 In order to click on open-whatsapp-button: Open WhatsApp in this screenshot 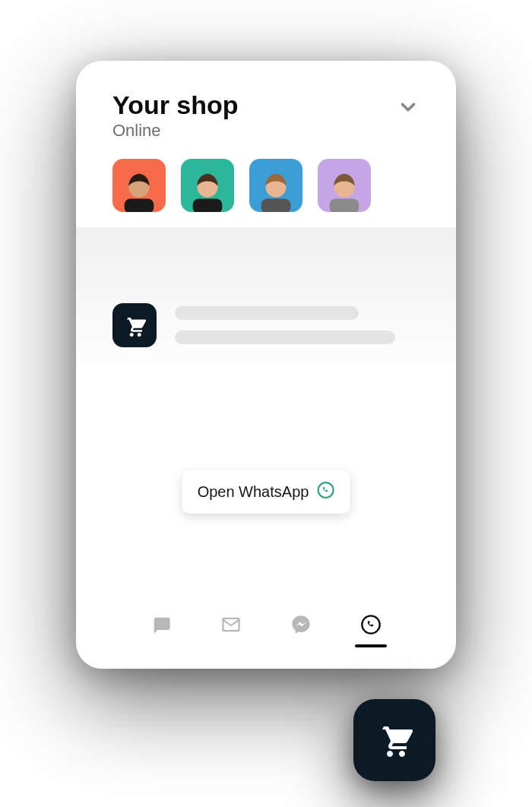, I will do `click(266, 492)`.